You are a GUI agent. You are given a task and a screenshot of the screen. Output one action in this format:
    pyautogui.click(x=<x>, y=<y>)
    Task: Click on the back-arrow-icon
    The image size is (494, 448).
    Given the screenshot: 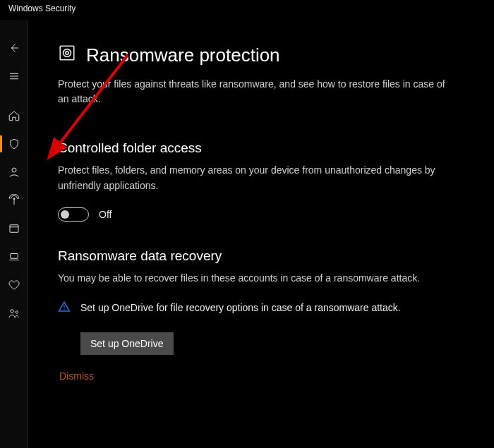 What is the action you would take?
    pyautogui.click(x=14, y=48)
    